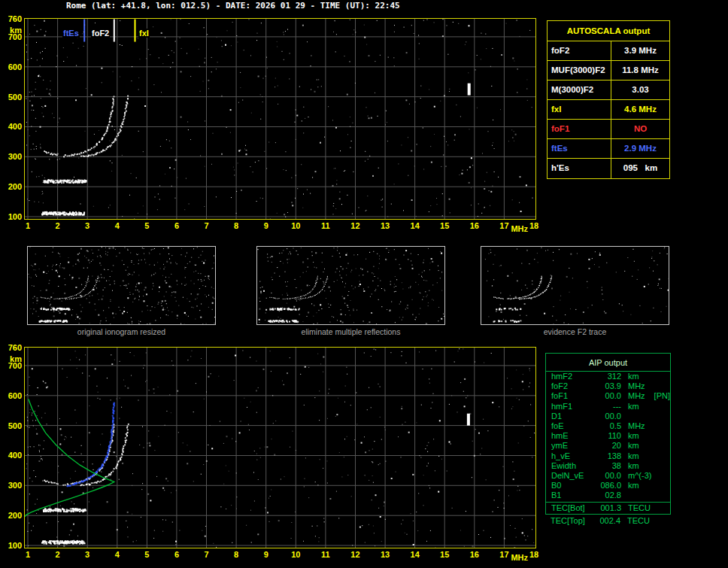 The image size is (728, 568). What do you see at coordinates (573, 495) in the screenshot?
I see `aip-param-label: B1` at bounding box center [573, 495].